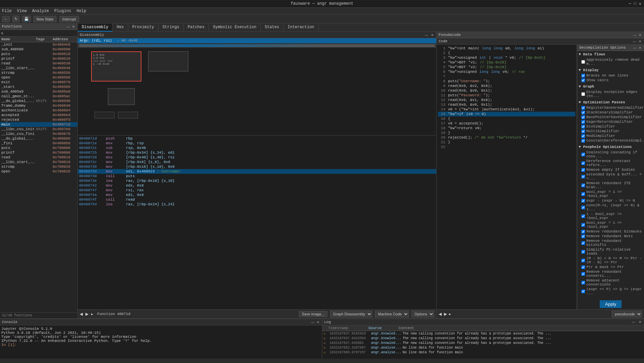 The height and width of the screenshot is (363, 644). I want to click on tab-interaction: Interaction, so click(301, 28).